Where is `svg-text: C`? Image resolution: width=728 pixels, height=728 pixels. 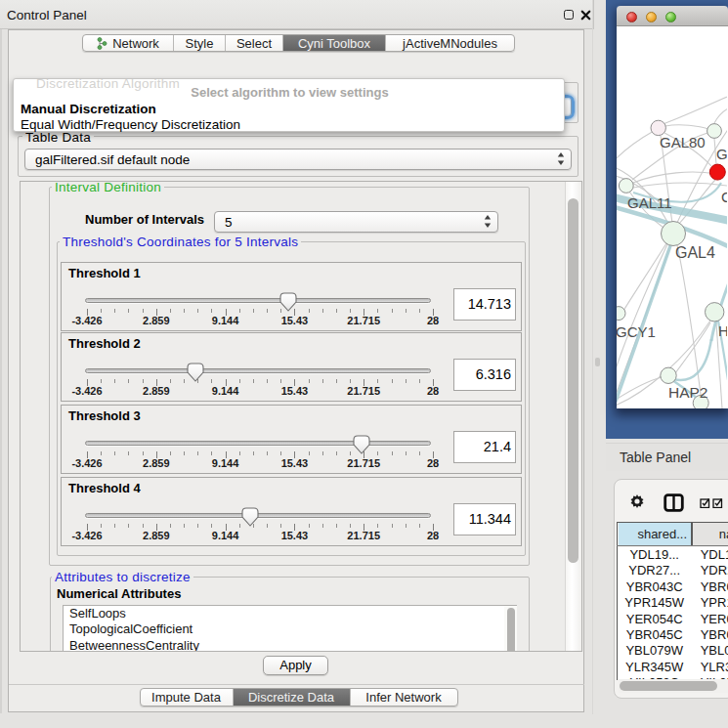 svg-text: C is located at coordinates (724, 197).